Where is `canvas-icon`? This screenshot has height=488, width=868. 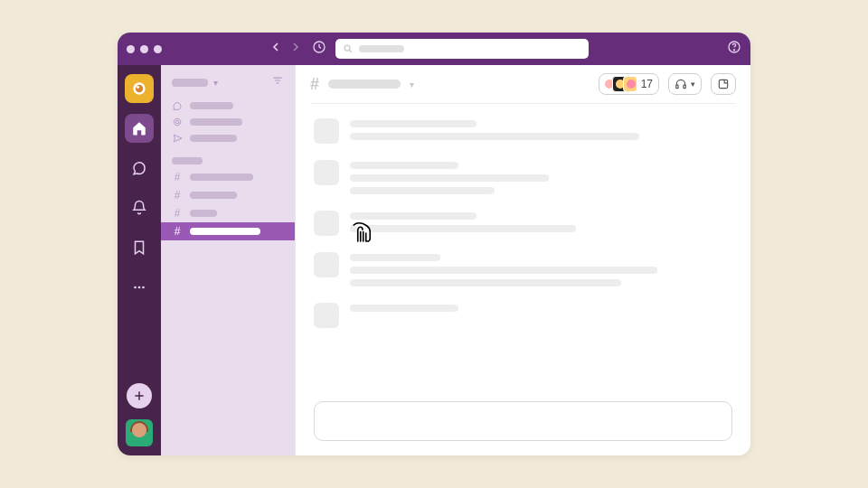 canvas-icon is located at coordinates (723, 84).